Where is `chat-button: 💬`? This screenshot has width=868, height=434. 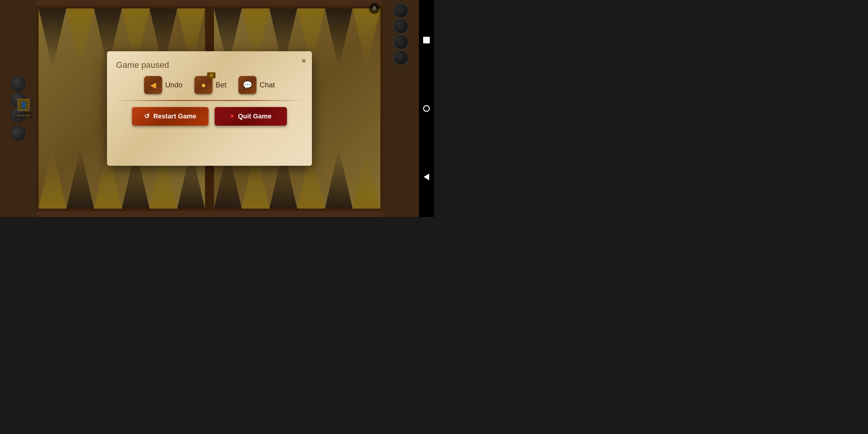 chat-button: 💬 is located at coordinates (247, 85).